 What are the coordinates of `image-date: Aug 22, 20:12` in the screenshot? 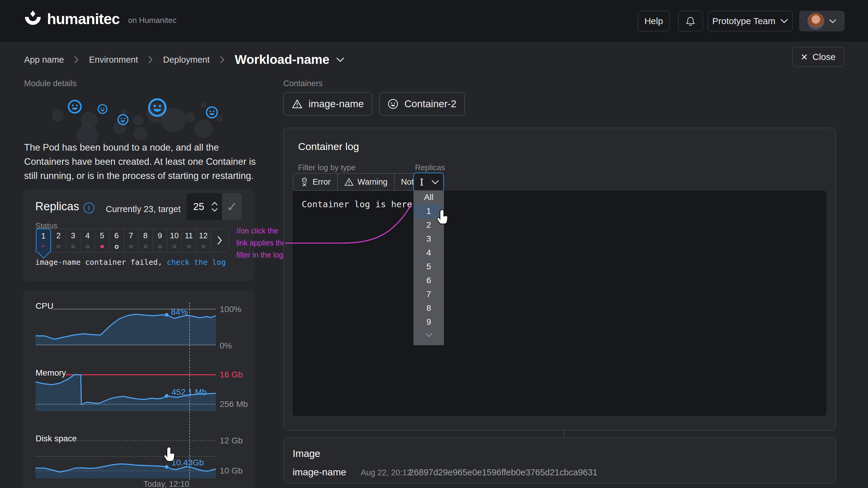 It's located at (386, 473).